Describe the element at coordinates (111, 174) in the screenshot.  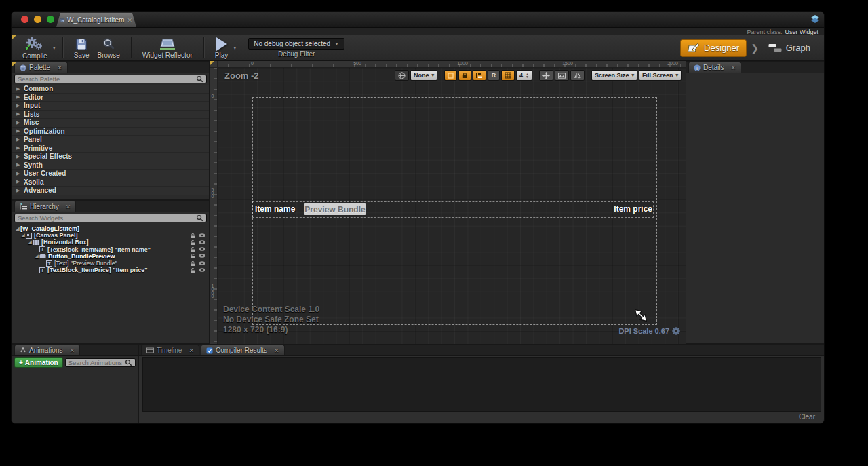
I see `palette-category-user-created: ▶User Created` at that location.